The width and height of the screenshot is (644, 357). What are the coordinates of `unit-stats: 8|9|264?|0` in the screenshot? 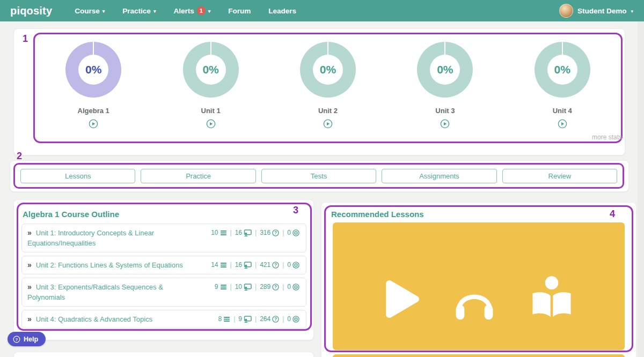 It's located at (262, 318).